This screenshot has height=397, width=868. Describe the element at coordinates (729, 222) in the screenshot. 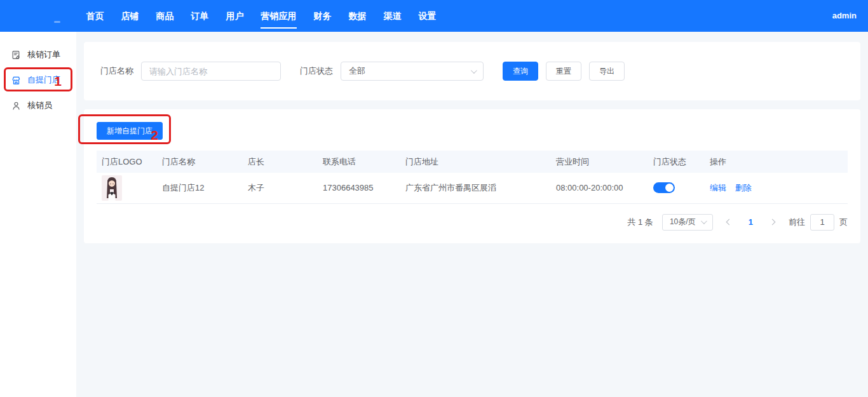

I see `prev-page-button` at that location.